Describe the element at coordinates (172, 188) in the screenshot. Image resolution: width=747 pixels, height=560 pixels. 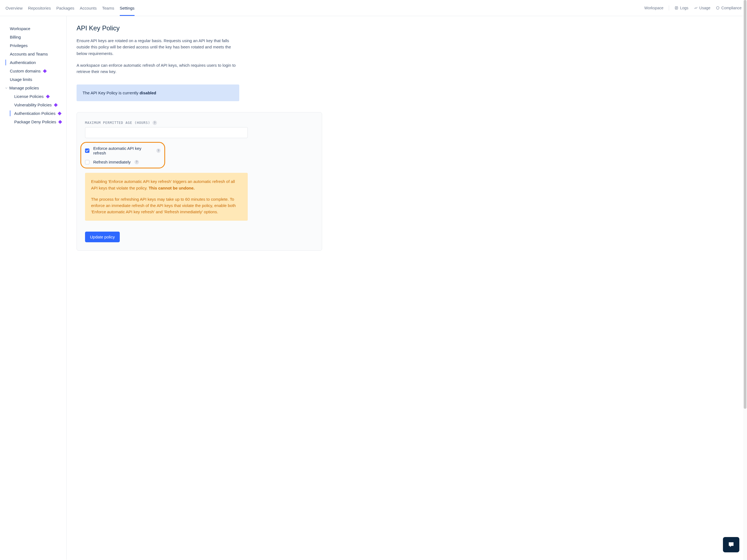
I see `warning-text-1b: This cannot be undone.` at that location.